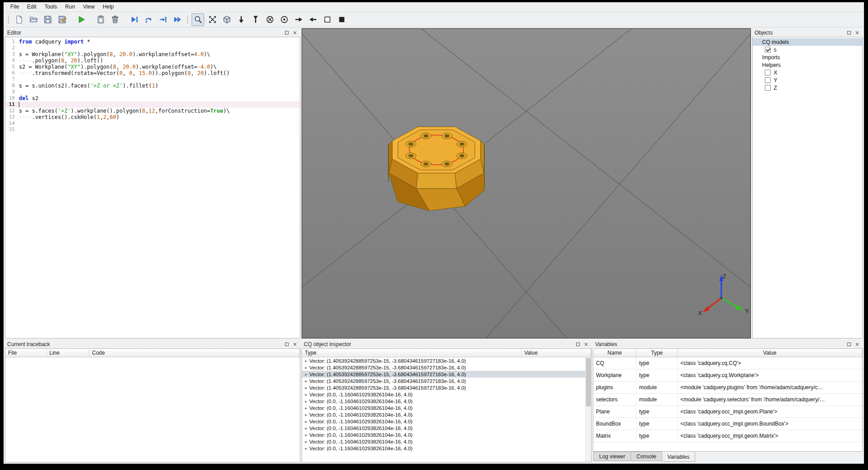  What do you see at coordinates (19, 20) in the screenshot?
I see `new-file-button` at bounding box center [19, 20].